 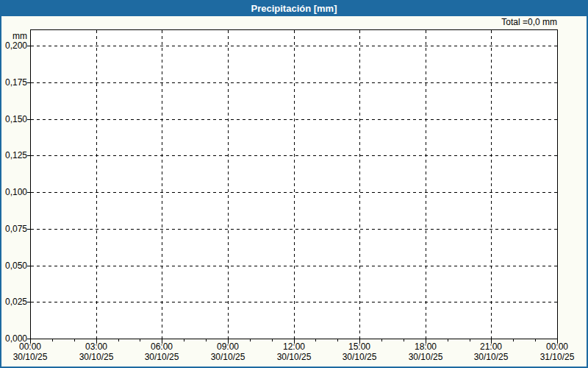 I want to click on chart-title: Precipitación [mm], so click(x=294, y=9).